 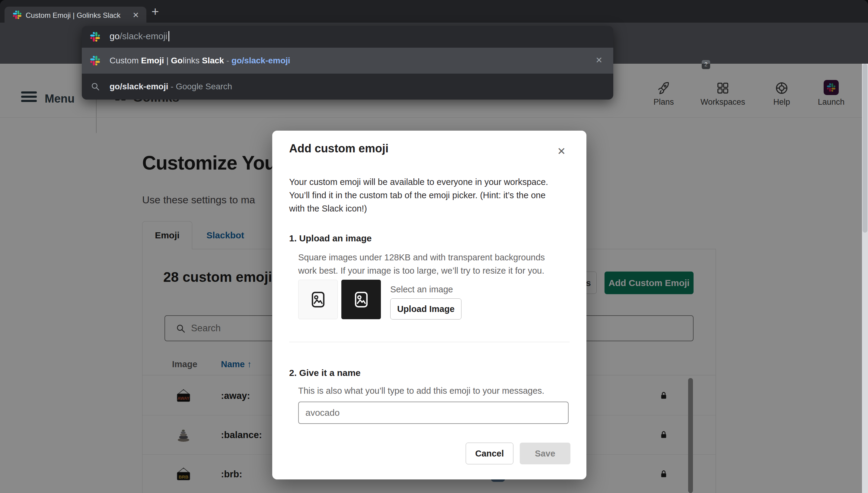 What do you see at coordinates (865, 148) in the screenshot?
I see `page-scrollbar-thumb` at bounding box center [865, 148].